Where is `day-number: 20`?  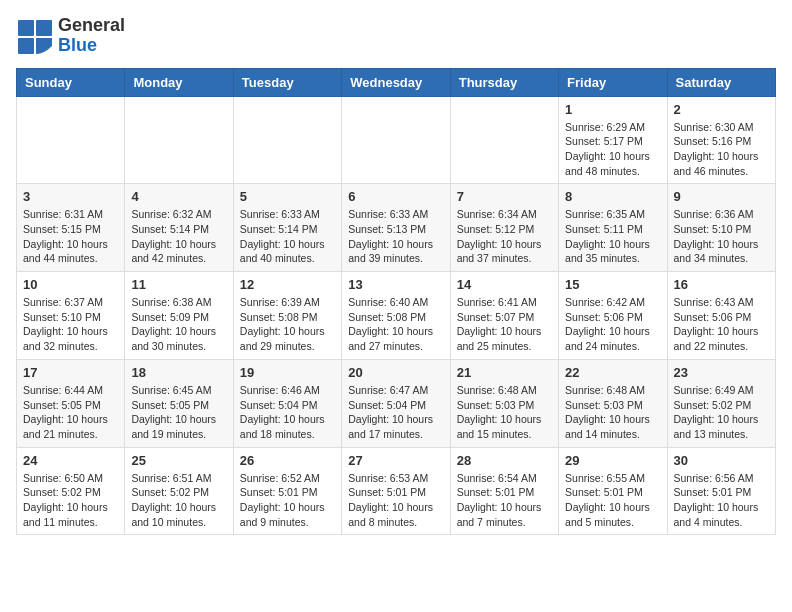
day-number: 20 is located at coordinates (396, 372).